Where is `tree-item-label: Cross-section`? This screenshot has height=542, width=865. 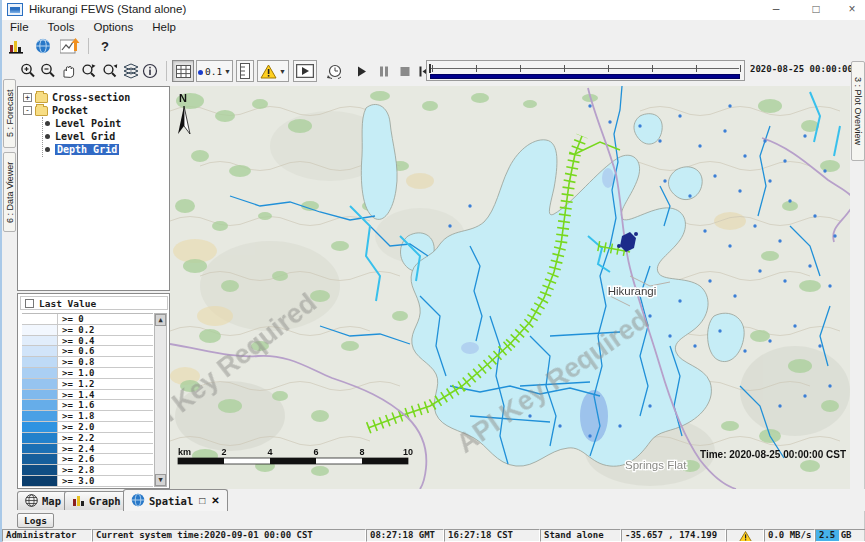
tree-item-label: Cross-section is located at coordinates (91, 98).